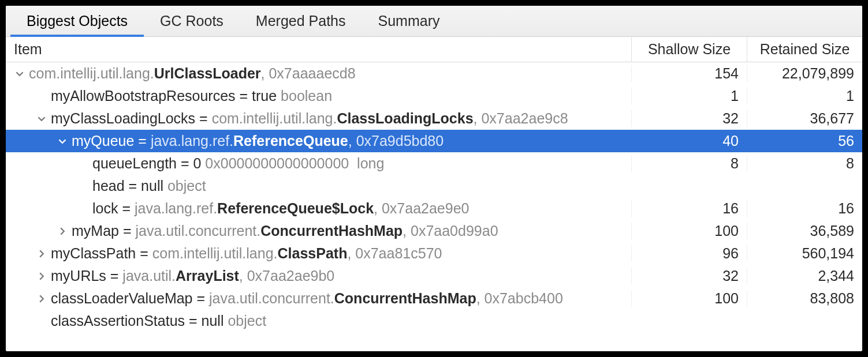 The width and height of the screenshot is (868, 357). I want to click on tree-row: myQueue = java.lang.ref.ReferenceQueue, …, so click(434, 141).